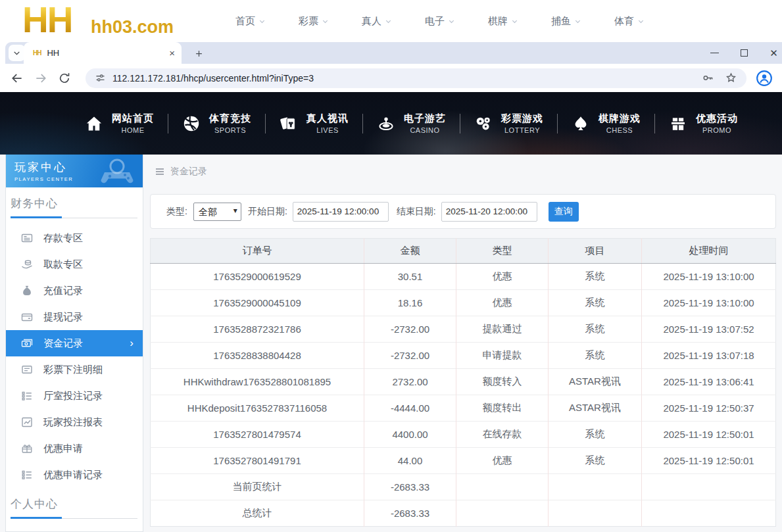 The width and height of the screenshot is (782, 532). What do you see at coordinates (74, 171) in the screenshot?
I see `sidebar-header: 玩家中心 PLAYERS CENTER` at bounding box center [74, 171].